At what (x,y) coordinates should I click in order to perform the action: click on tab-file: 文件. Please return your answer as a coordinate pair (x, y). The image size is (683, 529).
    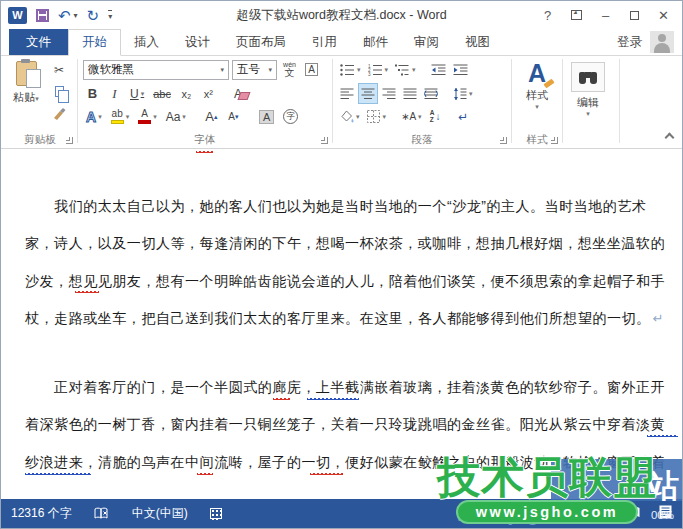
    Looking at the image, I should click on (38, 42).